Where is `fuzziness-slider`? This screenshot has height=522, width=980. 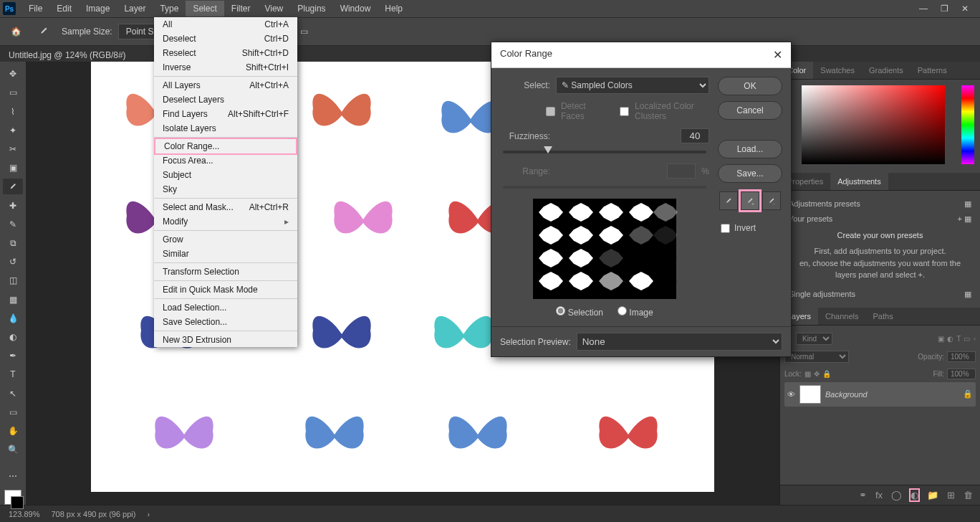 fuzziness-slider is located at coordinates (605, 152).